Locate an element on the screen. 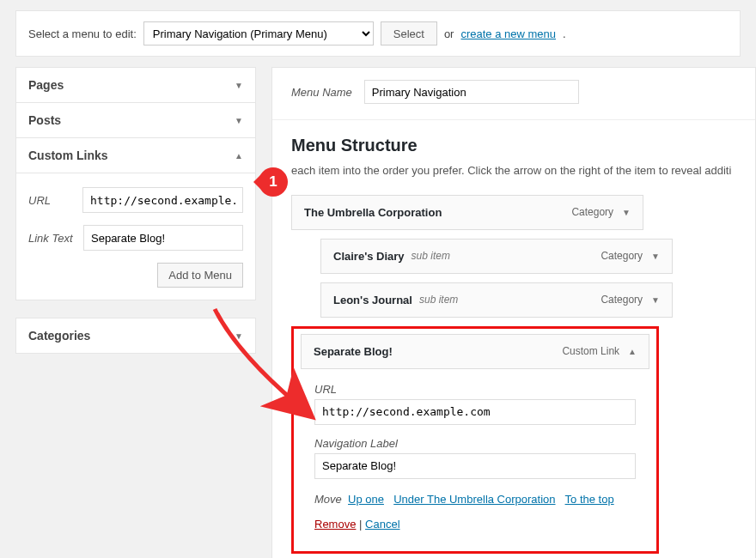  panel-url-label: URL is located at coordinates (475, 390).